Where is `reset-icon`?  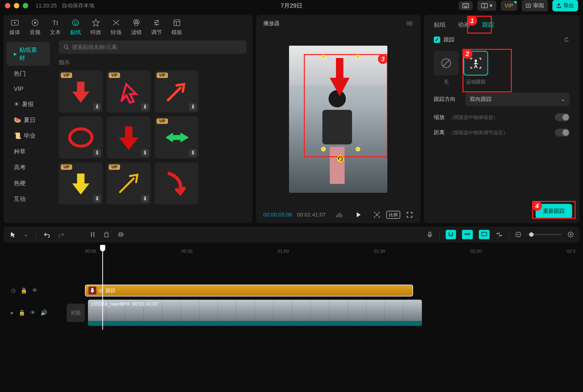
reset-icon is located at coordinates (566, 40).